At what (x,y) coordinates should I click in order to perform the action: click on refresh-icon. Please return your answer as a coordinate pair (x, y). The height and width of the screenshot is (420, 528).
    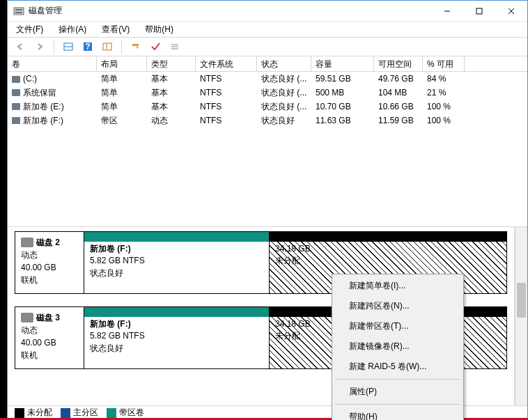
    Looking at the image, I should click on (136, 47).